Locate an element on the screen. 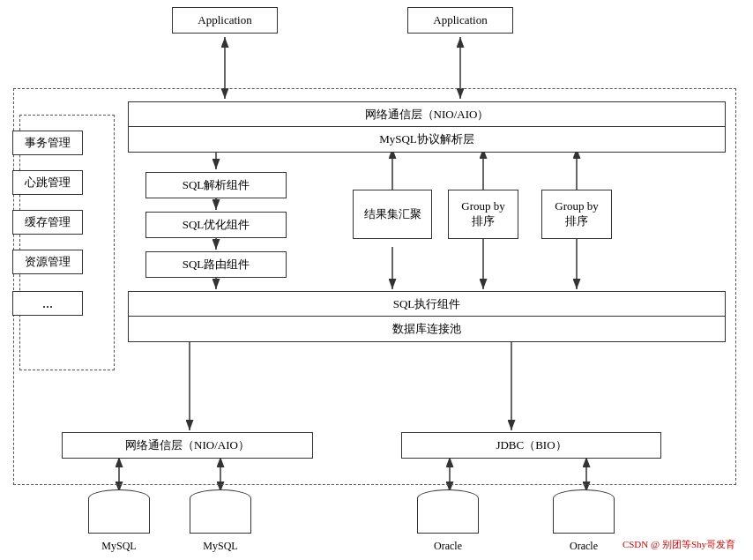 This screenshot has height=560, width=753. heartbeat-mgmt-box: 心跳管理 is located at coordinates (48, 183).